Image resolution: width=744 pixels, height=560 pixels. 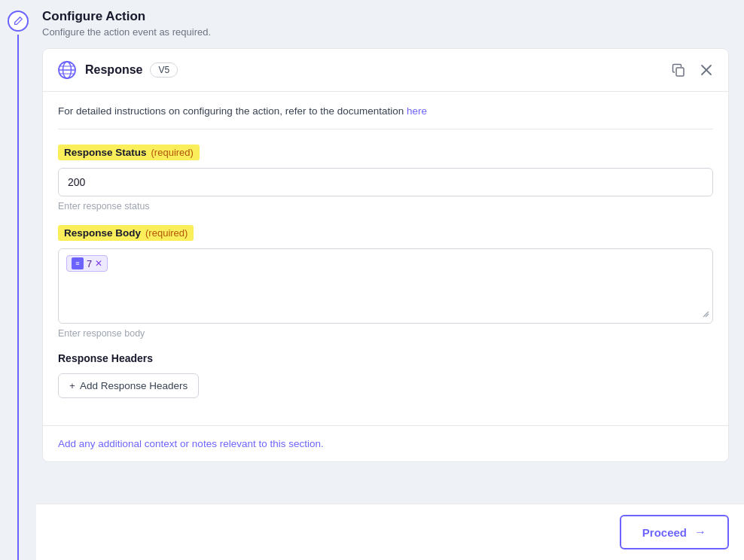 I want to click on body-chip: ≡ 7 ✕, so click(x=87, y=263).